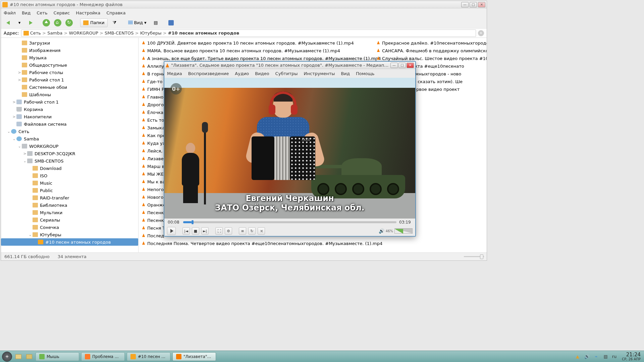 The height and width of the screenshot is (362, 644). Describe the element at coordinates (259, 243) in the screenshot. I see `file-item: Последняя Поэма. Четвертое видео проекта…` at that location.